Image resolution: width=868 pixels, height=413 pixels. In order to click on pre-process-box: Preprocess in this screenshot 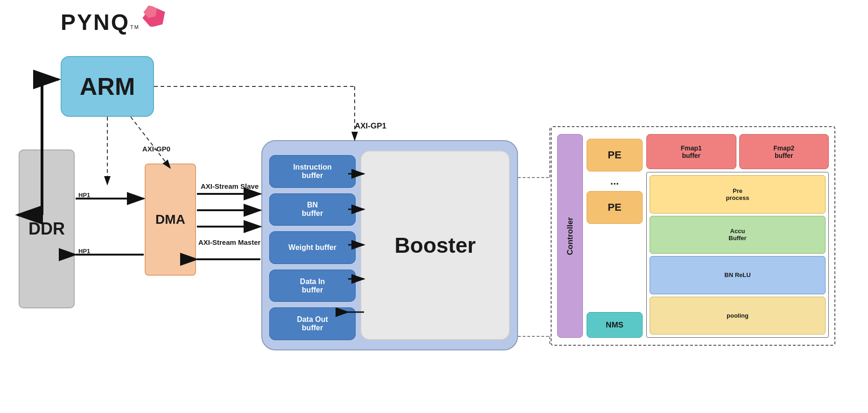, I will do `click(737, 194)`.